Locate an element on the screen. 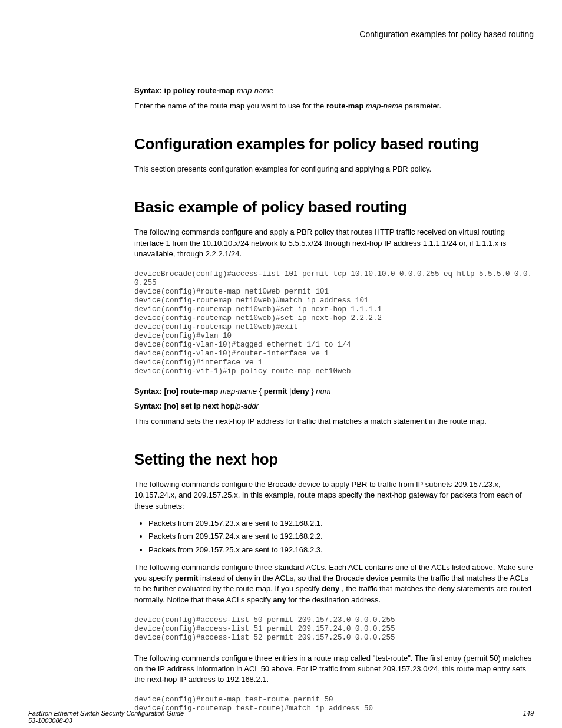 The width and height of the screenshot is (562, 728). syntax-bold: Syntax: ip policy route-map is located at coordinates (184, 91).